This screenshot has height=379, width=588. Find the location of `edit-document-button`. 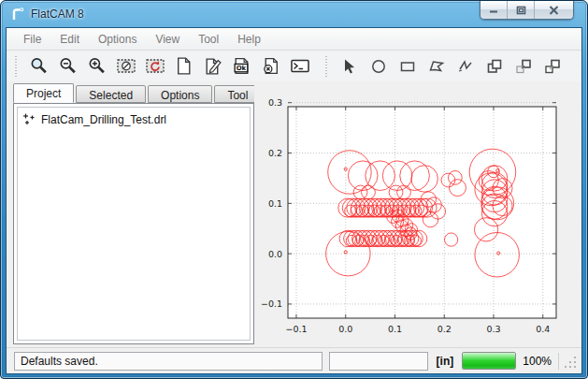

edit-document-button is located at coordinates (213, 66).